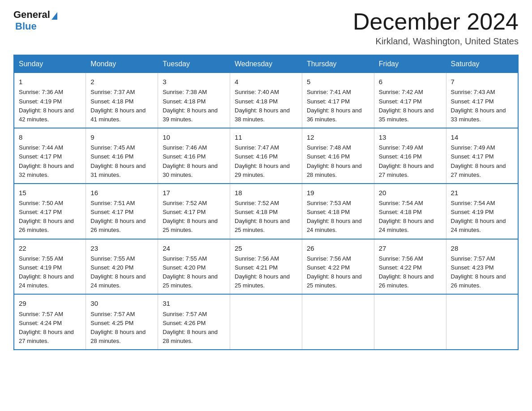 The image size is (532, 411). Describe the element at coordinates (50, 193) in the screenshot. I see `day-number: 15` at that location.